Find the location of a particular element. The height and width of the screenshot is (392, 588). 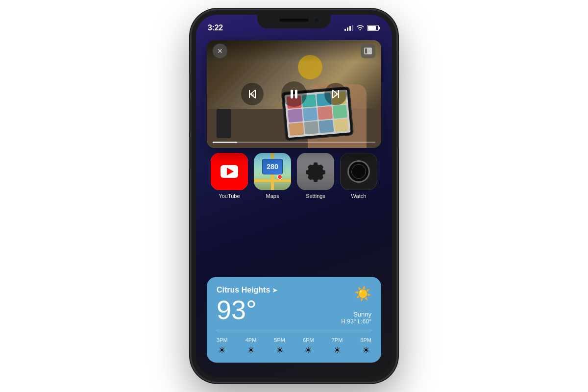

maps-shield-number: 280 is located at coordinates (272, 167).